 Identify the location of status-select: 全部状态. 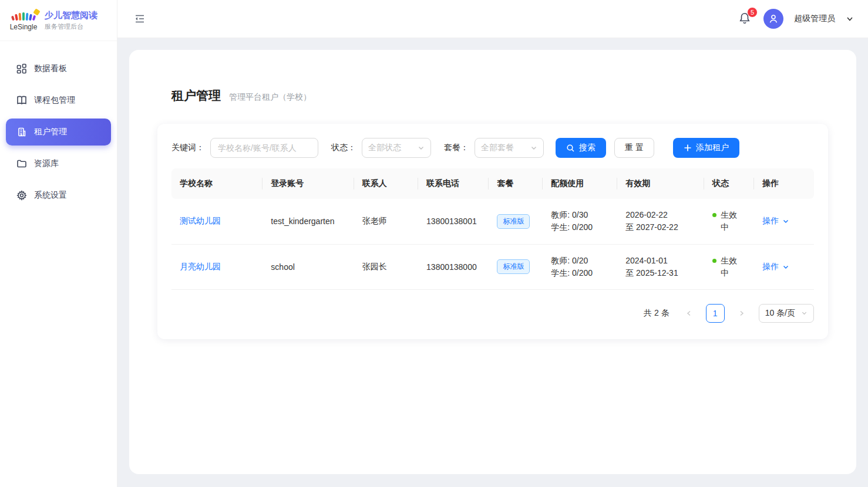
(396, 148).